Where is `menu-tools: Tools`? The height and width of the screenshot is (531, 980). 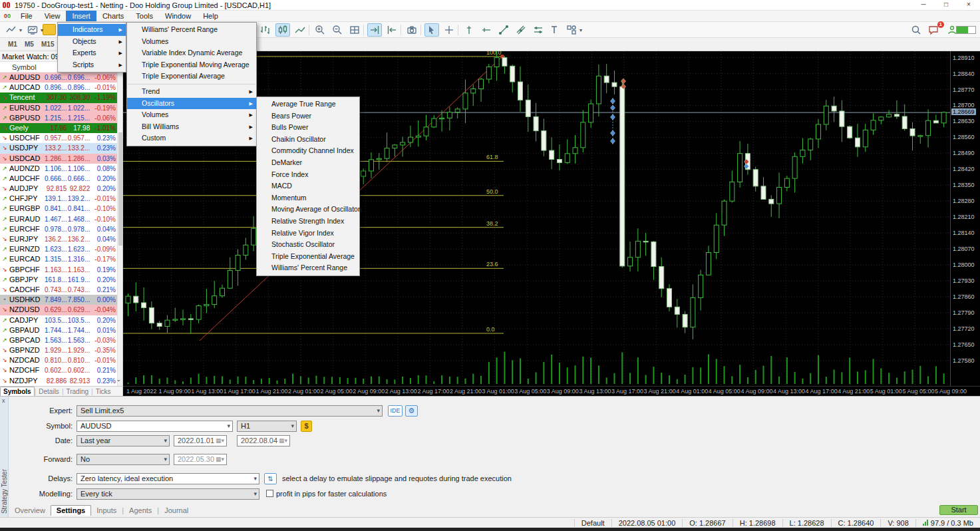
menu-tools: Tools is located at coordinates (144, 16).